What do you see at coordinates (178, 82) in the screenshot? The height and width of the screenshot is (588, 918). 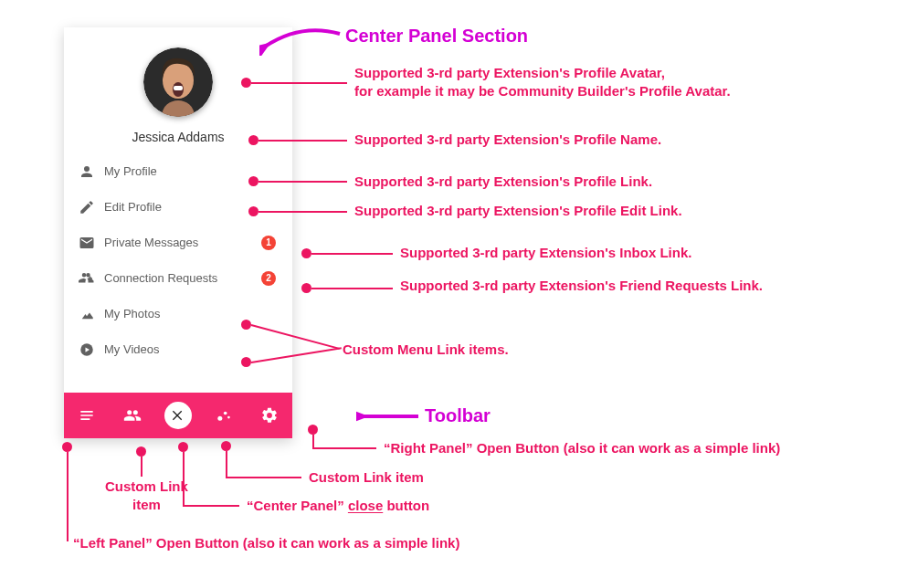 I see `avatar-image` at bounding box center [178, 82].